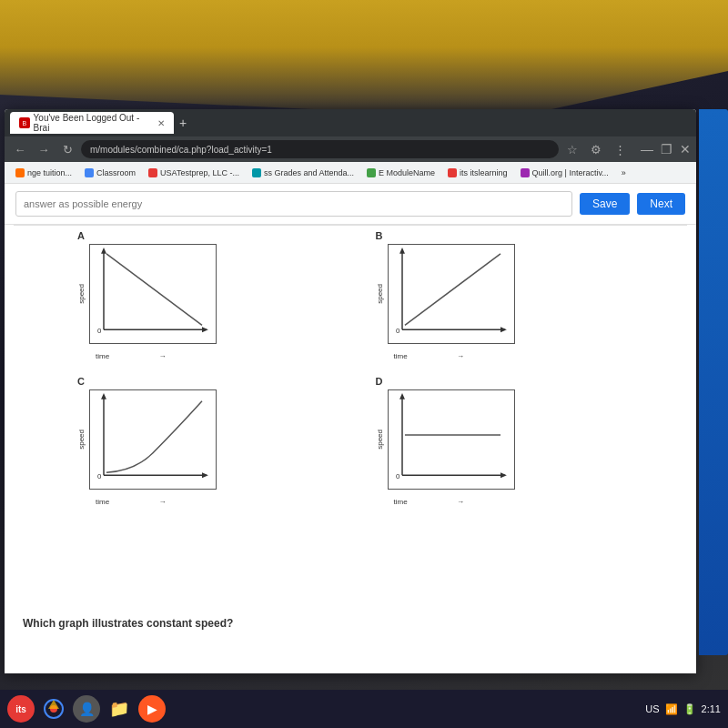 The width and height of the screenshot is (728, 728). Describe the element at coordinates (303, 173) in the screenshot. I see `bookmark-grades: ss Grades and Attenda...` at that location.